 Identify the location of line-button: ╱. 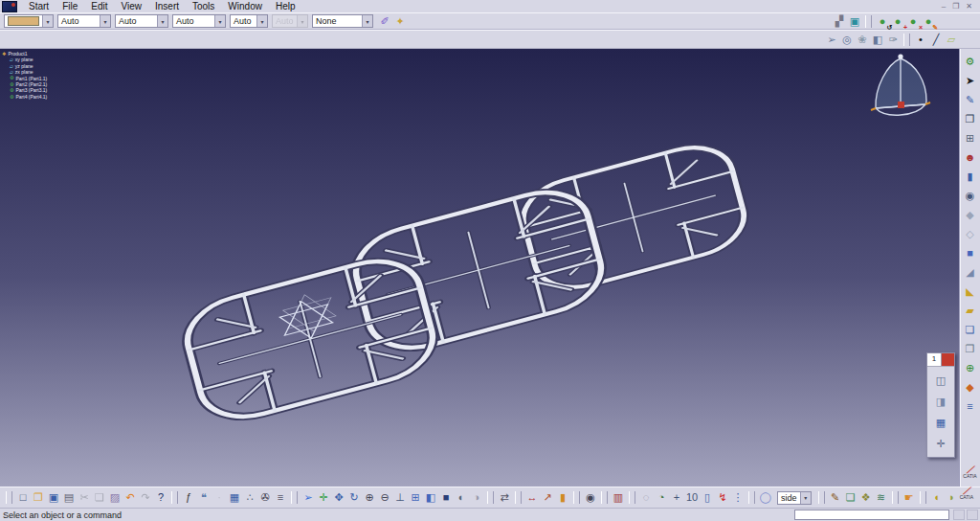
(936, 39).